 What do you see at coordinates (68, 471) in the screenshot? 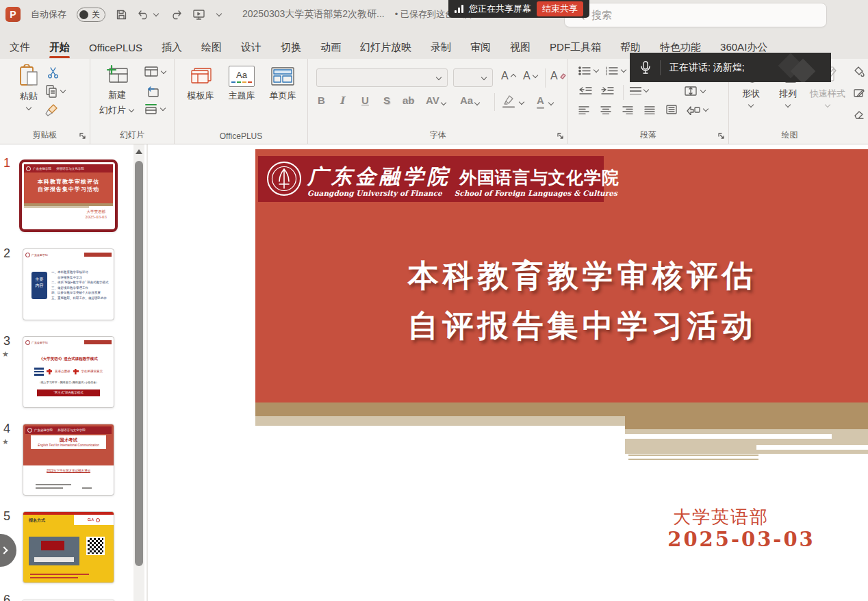
I see `thumb4-notice: 2022年下半年国才考试报名通知` at bounding box center [68, 471].